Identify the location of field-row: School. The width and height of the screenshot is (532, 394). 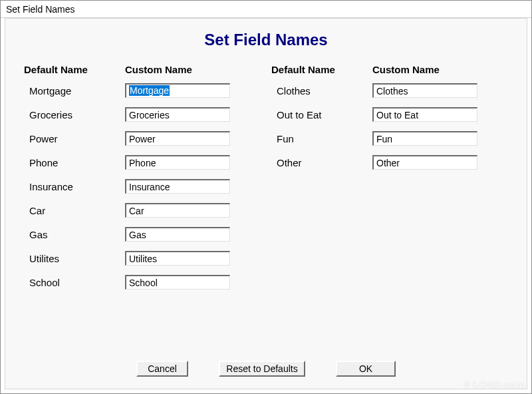
(128, 282).